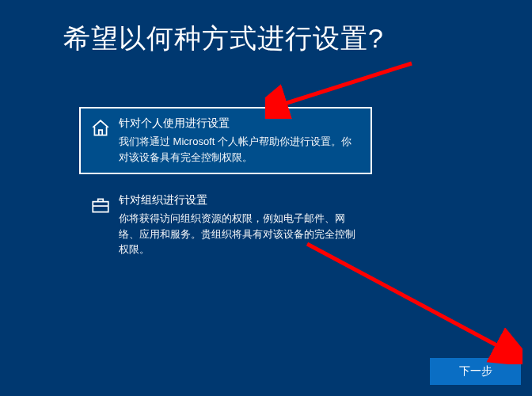  Describe the element at coordinates (240, 141) in the screenshot. I see `option-personal-text: 针对个人使用进行设置 我们将通过 Microsoft 个人帐户帮助你进行设置。你…` at that location.